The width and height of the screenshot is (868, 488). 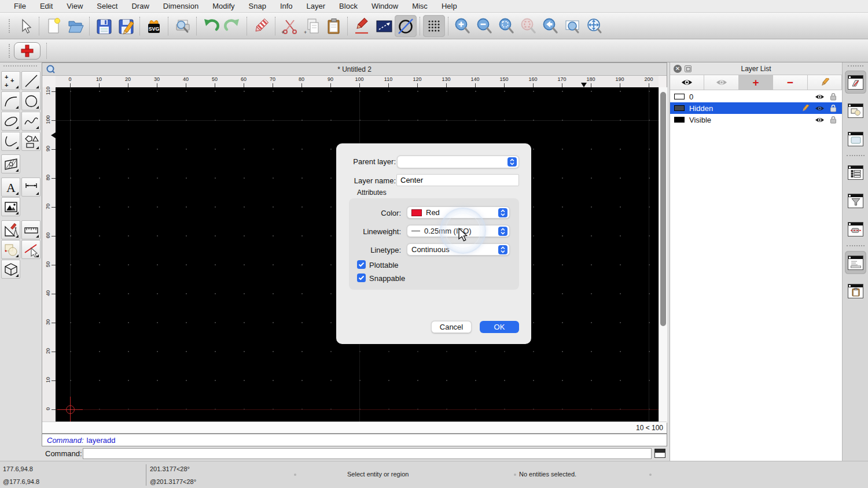 What do you see at coordinates (258, 6) in the screenshot?
I see `menu-snap: Snap` at bounding box center [258, 6].